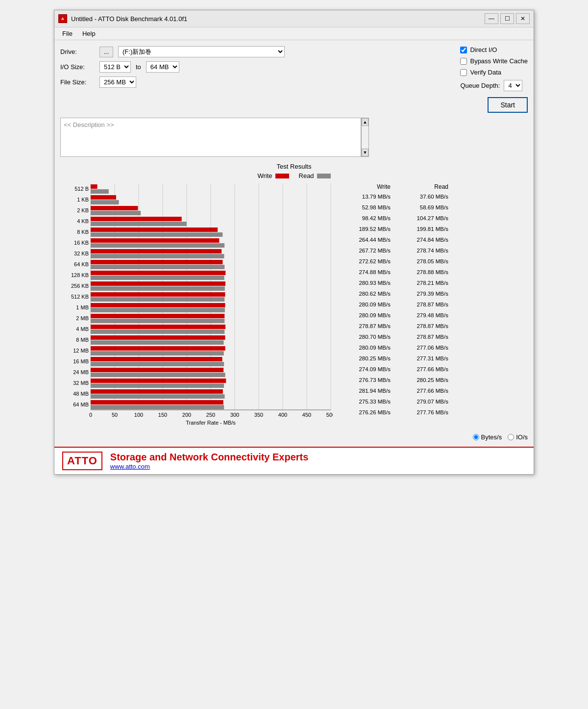  Describe the element at coordinates (210, 461) in the screenshot. I see `footer-text: Storage and Network Connectivity Experts…` at that location.